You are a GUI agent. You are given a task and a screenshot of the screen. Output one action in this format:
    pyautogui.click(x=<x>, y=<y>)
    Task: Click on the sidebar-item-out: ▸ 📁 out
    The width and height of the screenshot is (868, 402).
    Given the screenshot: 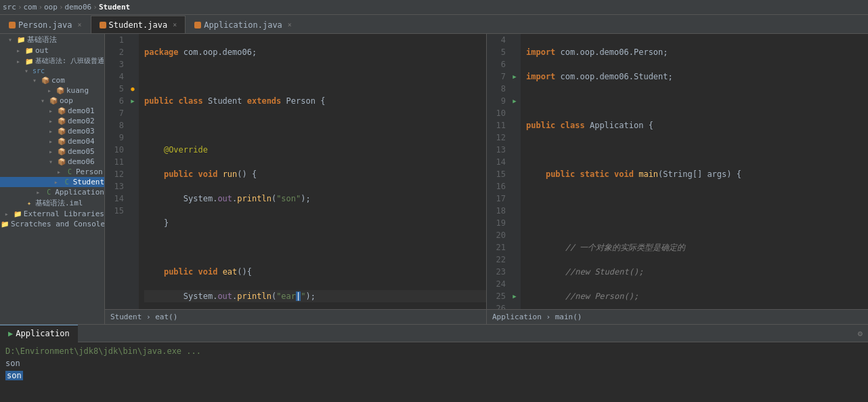 What is the action you would take?
    pyautogui.click(x=52, y=50)
    